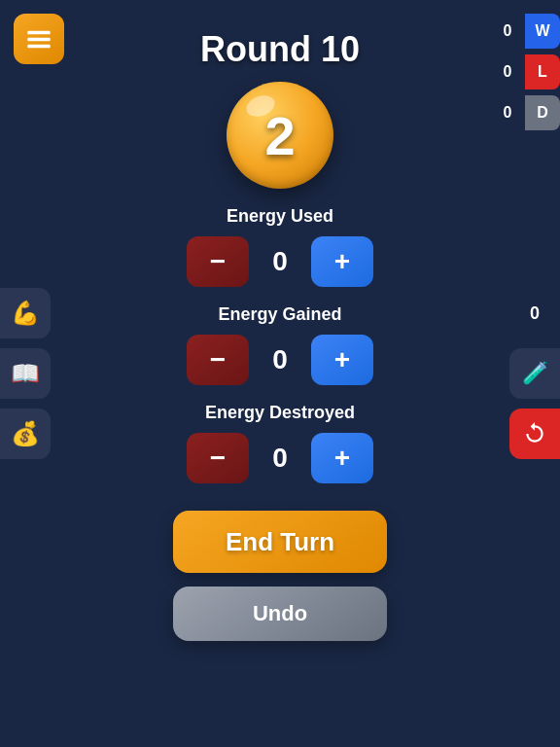 This screenshot has height=747, width=560. I want to click on energy-used-minus: −, so click(218, 262).